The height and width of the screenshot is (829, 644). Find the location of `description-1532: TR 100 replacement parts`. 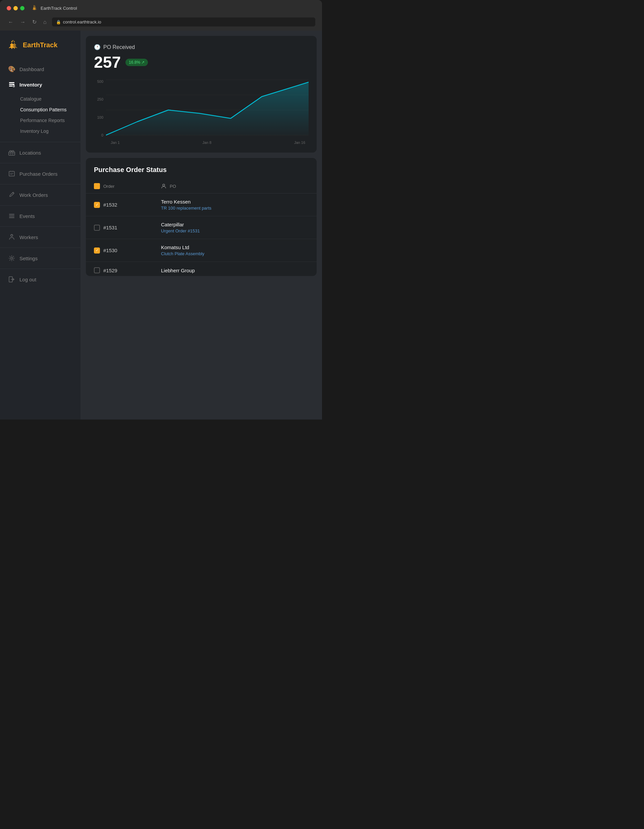

description-1532: TR 100 replacement parts is located at coordinates (235, 208).